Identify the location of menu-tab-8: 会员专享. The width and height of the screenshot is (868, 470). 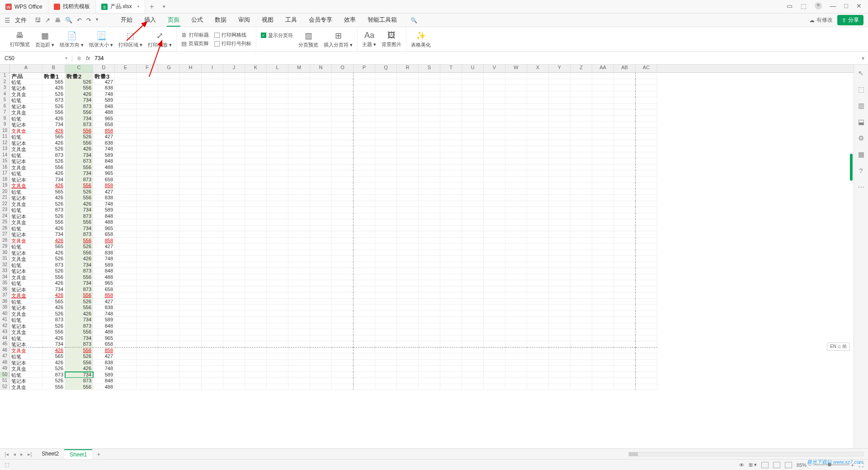
(321, 20).